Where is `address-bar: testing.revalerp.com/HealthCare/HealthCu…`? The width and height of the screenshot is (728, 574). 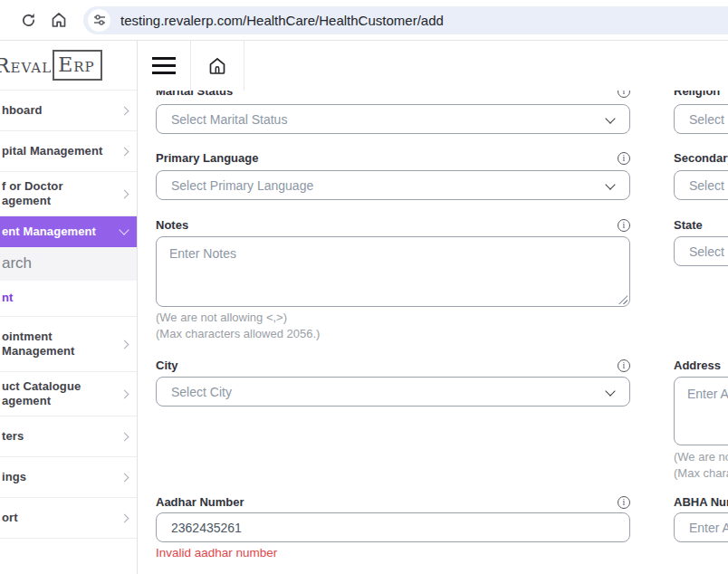
address-bar: testing.revalerp.com/HealthCare/HealthCu… is located at coordinates (406, 20).